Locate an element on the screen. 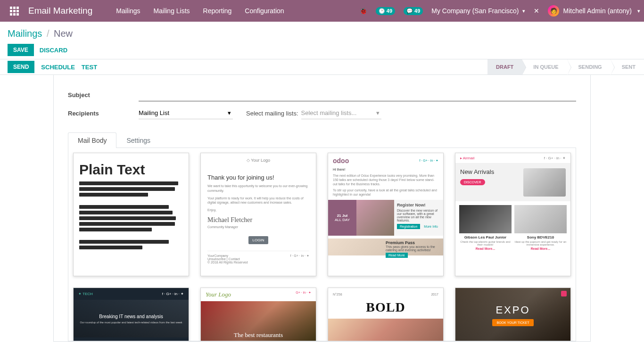 This screenshot has height=362, width=644. nav-reporting: Reporting is located at coordinates (218, 11).